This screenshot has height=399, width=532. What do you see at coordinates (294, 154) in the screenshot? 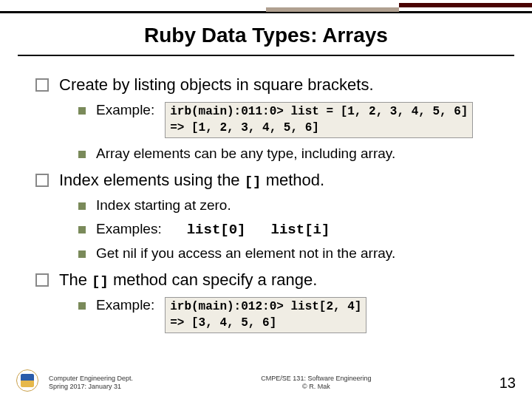
I see `sub-any-type: Array elements can be any type, includin…` at bounding box center [294, 154].